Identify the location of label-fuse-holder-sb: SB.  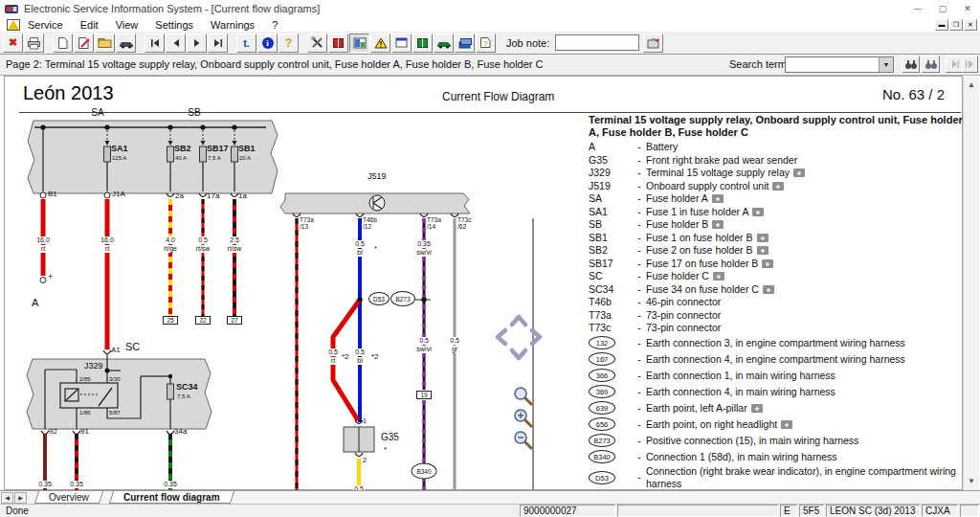
(193, 113).